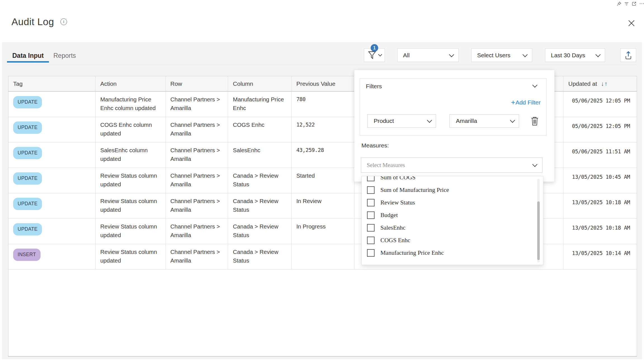 The height and width of the screenshot is (362, 644). What do you see at coordinates (535, 121) in the screenshot?
I see `delete-filter-button` at bounding box center [535, 121].